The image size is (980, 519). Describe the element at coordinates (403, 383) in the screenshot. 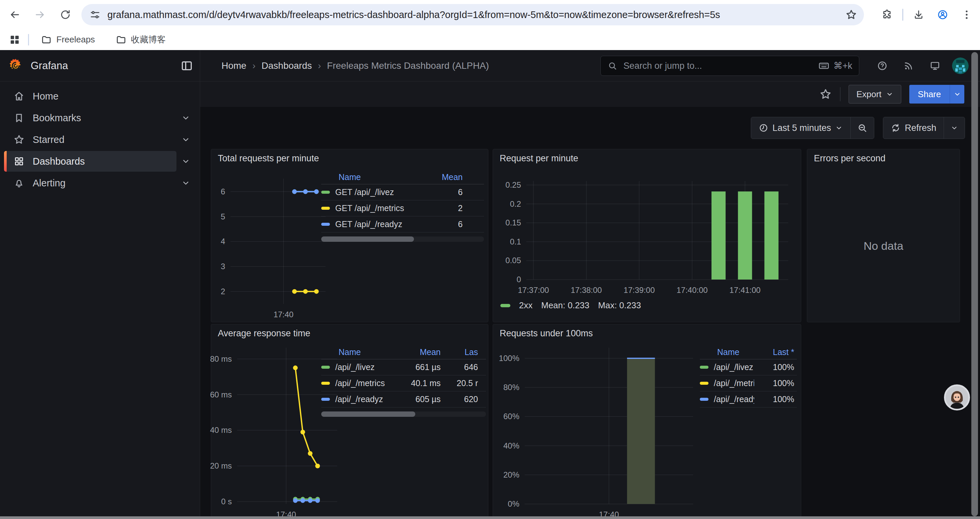

I see `legend-row: /api/_/metrics40.1 ms20.5 r` at that location.